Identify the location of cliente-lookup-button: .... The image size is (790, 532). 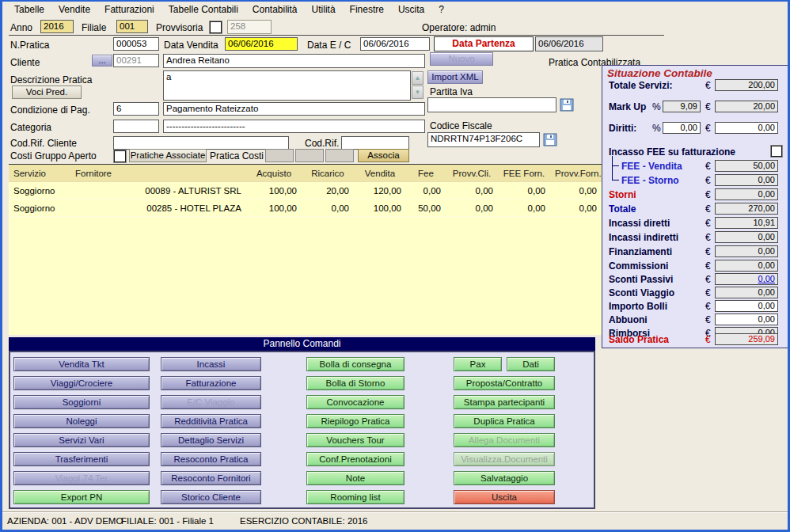
(102, 60).